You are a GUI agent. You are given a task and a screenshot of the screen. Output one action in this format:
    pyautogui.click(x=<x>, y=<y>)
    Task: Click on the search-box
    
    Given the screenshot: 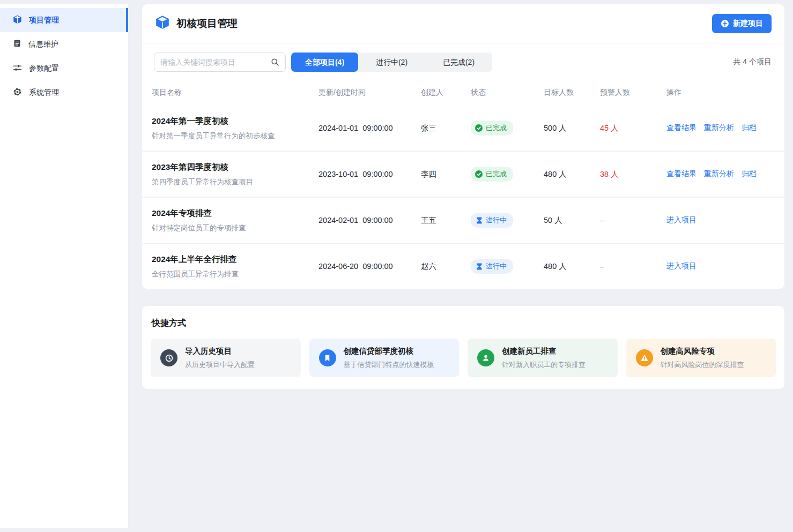 What is the action you would take?
    pyautogui.click(x=220, y=62)
    